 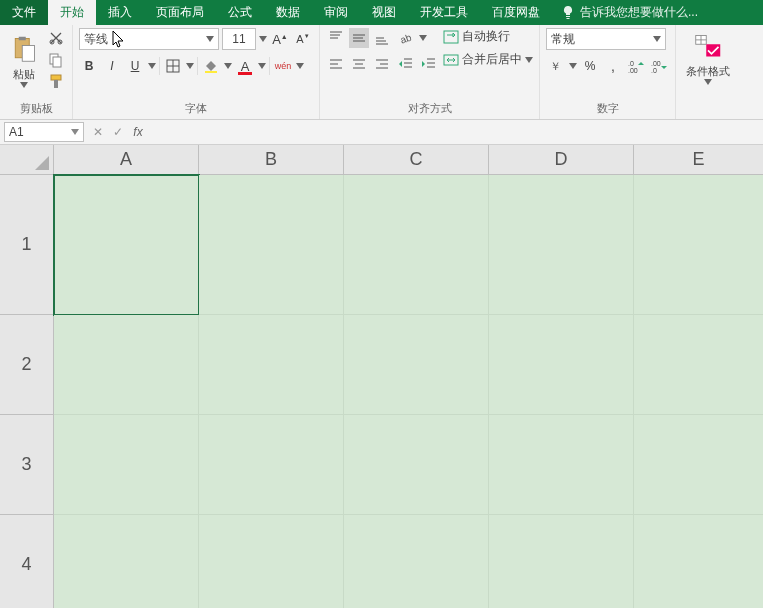 What do you see at coordinates (173, 66) in the screenshot?
I see `border-button` at bounding box center [173, 66].